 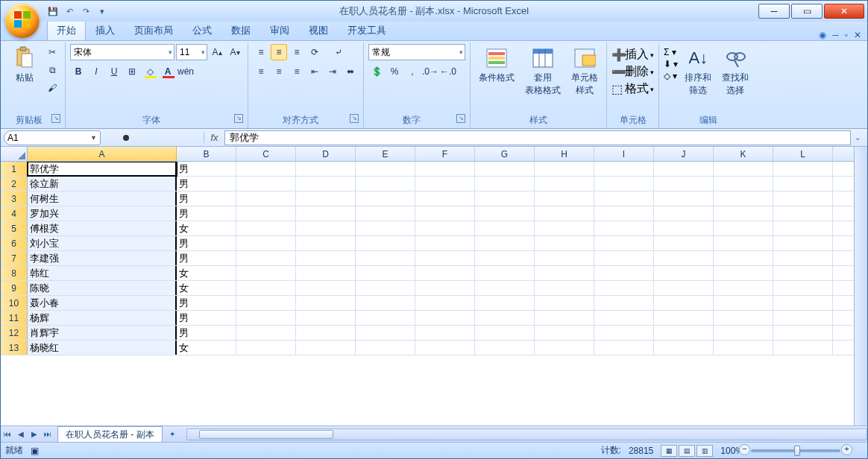 What do you see at coordinates (102, 228) in the screenshot?
I see `cell: 傅根英` at bounding box center [102, 228].